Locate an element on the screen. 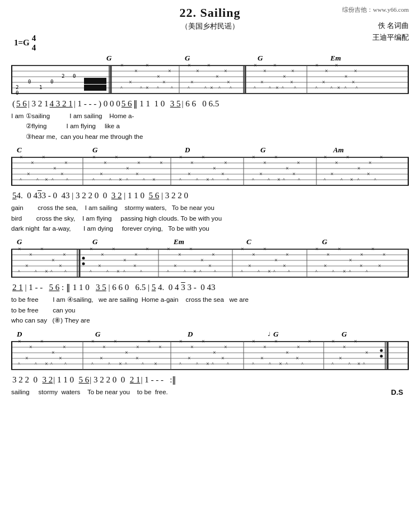 The height and width of the screenshot is (523, 420). tab-svg-section1: G G G Em 0 2 0 is located at coordinates (210, 75).